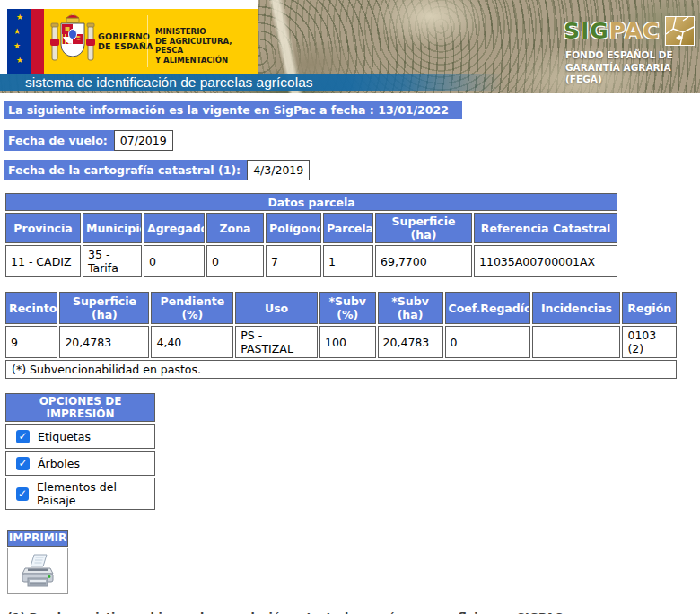 The image size is (700, 614). What do you see at coordinates (38, 41) in the screenshot?
I see `flag-red-stripe` at bounding box center [38, 41].